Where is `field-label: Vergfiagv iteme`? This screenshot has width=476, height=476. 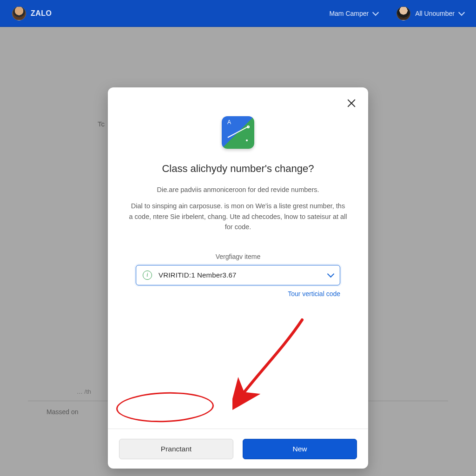 field-label: Vergfiagv iteme is located at coordinates (238, 257).